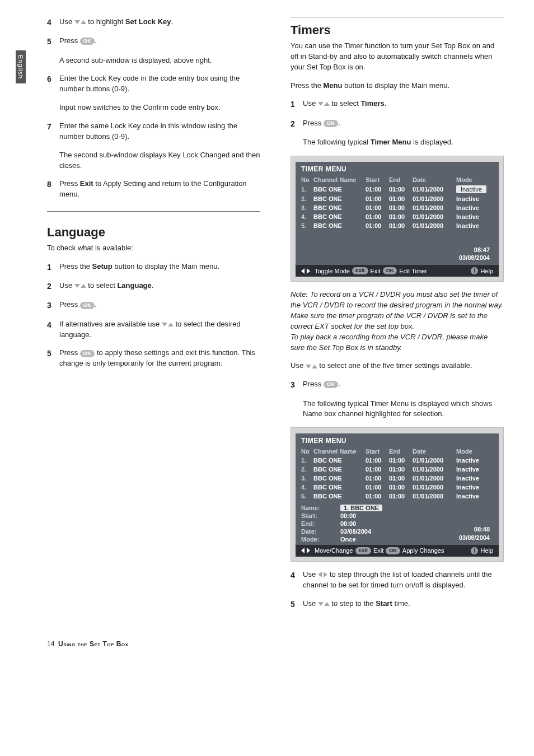  Describe the element at coordinates (111, 324) in the screenshot. I see `text: If alternatives are available use` at that location.